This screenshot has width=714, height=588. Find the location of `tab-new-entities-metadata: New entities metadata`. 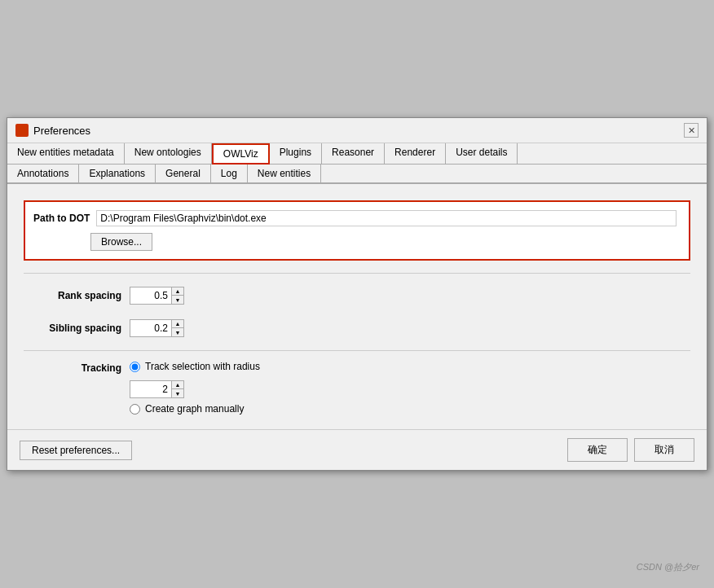

tab-new-entities-metadata: New entities metadata is located at coordinates (66, 153).